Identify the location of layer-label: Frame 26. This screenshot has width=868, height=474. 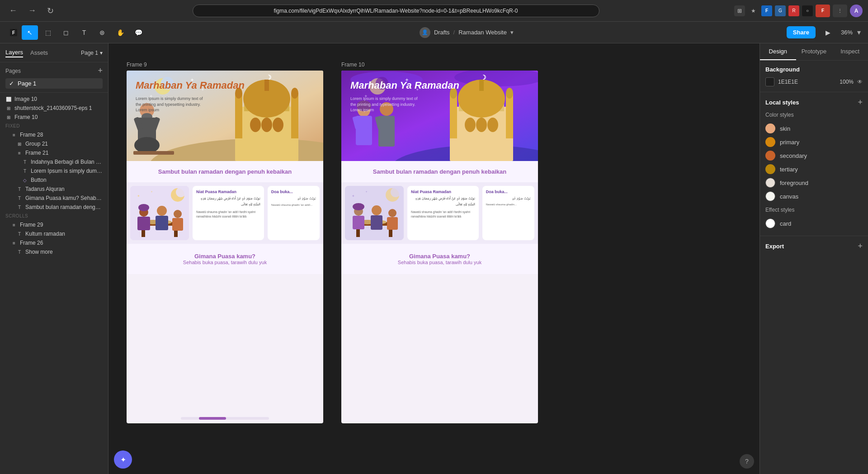
(32, 243).